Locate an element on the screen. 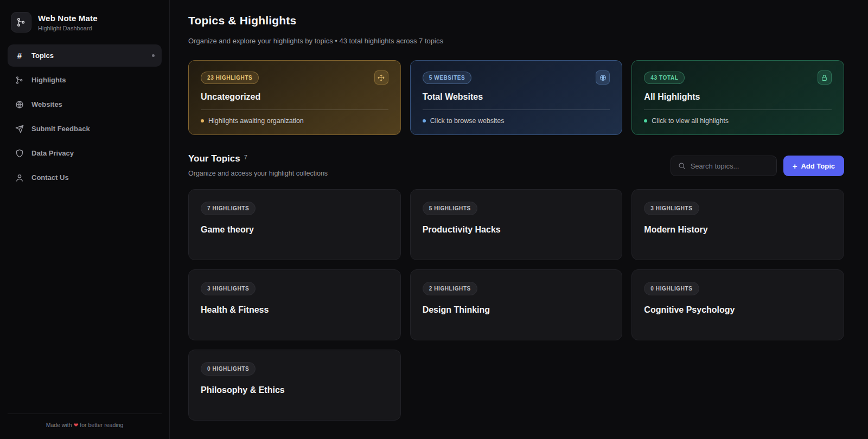 This screenshot has height=439, width=868. sidebar-item-data-privacy: Data Privacy is located at coordinates (85, 153).